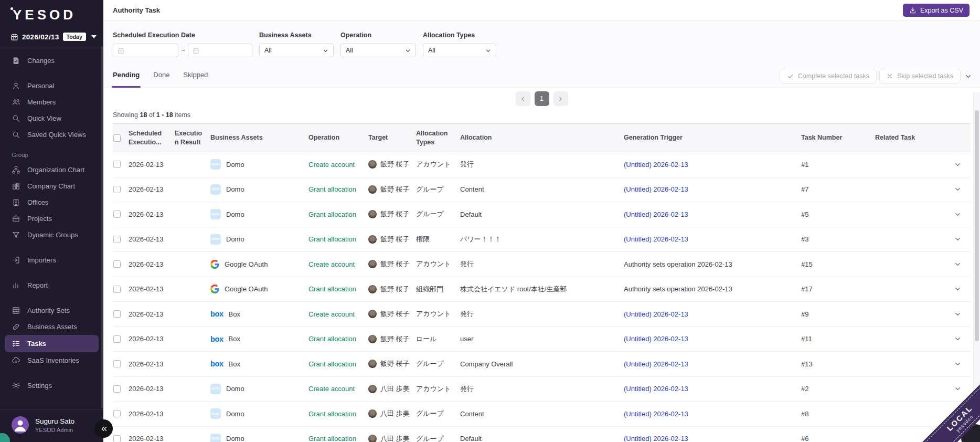  Describe the element at coordinates (117, 138) in the screenshot. I see `select-all-checkbox` at that location.